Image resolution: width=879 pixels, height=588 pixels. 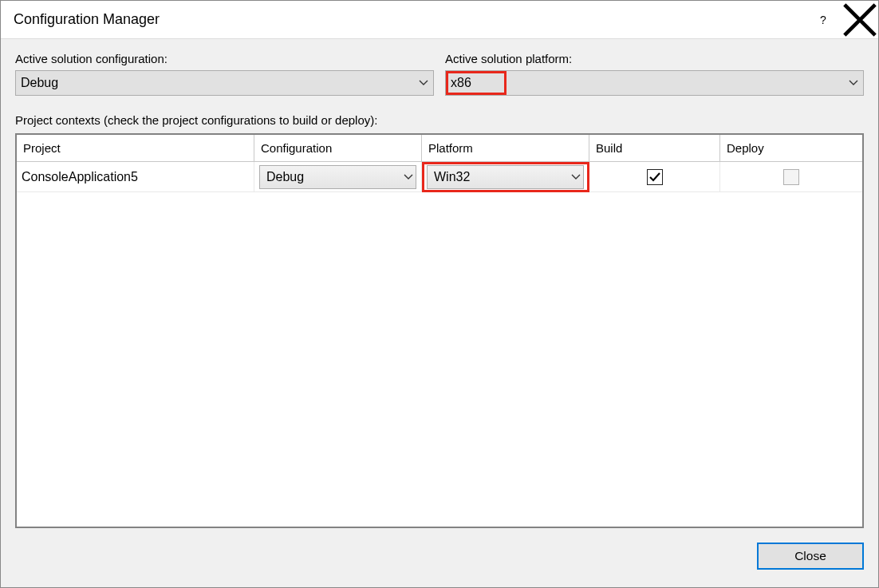 What do you see at coordinates (440, 20) in the screenshot?
I see `titlebar: Configuration Manager ?` at bounding box center [440, 20].